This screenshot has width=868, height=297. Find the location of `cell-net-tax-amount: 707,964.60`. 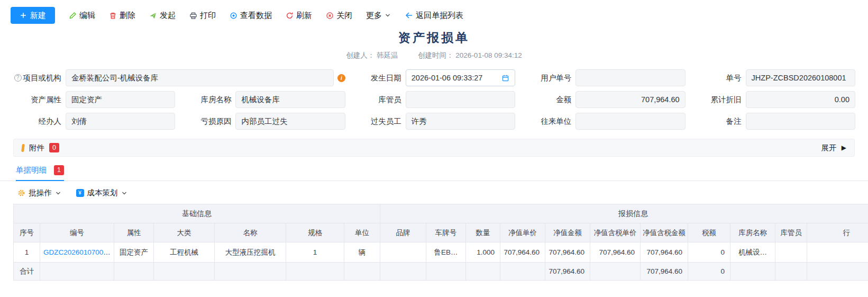

cell-net-tax-amount: 707,964.60 is located at coordinates (664, 253).